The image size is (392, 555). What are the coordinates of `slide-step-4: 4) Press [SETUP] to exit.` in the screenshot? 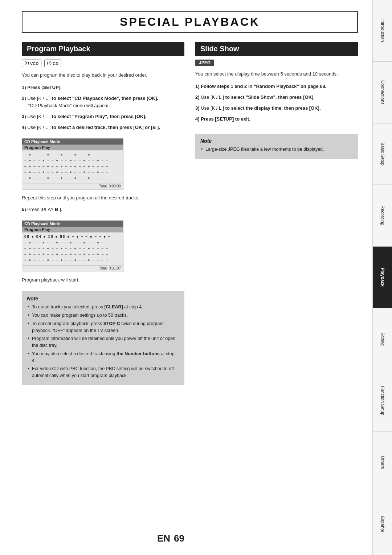 It's located at (277, 119).